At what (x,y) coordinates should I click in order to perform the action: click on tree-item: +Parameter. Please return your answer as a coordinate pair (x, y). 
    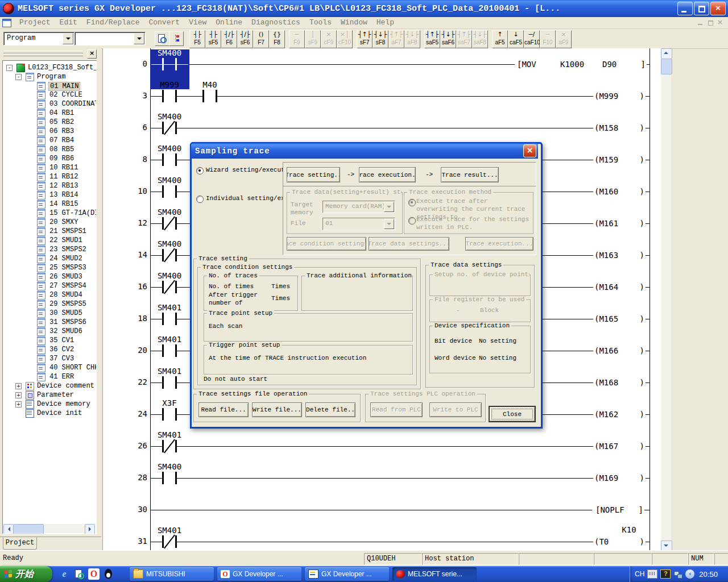
    Looking at the image, I should click on (49, 395).